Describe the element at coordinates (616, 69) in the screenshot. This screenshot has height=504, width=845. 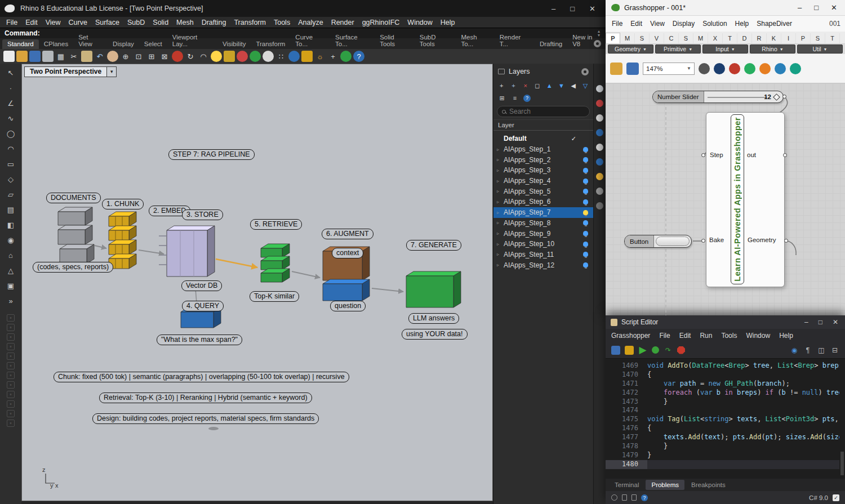
I see `open-definition-icon` at that location.